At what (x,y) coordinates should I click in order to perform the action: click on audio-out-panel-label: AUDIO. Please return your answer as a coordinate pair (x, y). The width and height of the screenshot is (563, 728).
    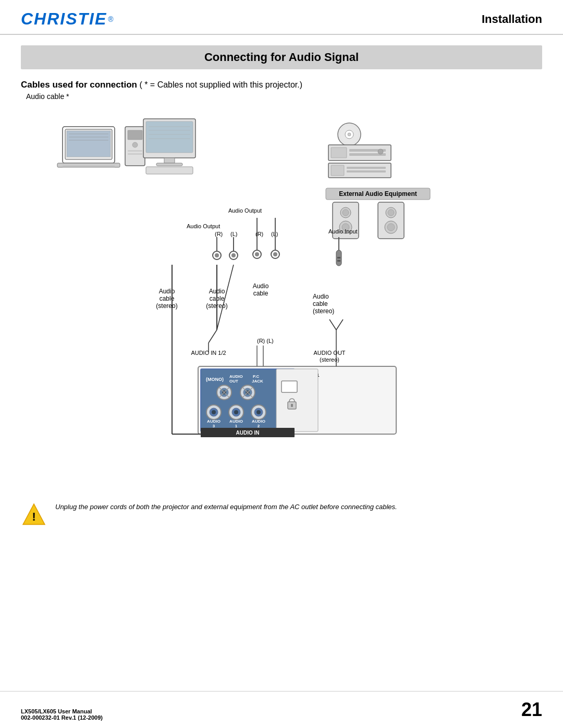
    Looking at the image, I should click on (236, 376).